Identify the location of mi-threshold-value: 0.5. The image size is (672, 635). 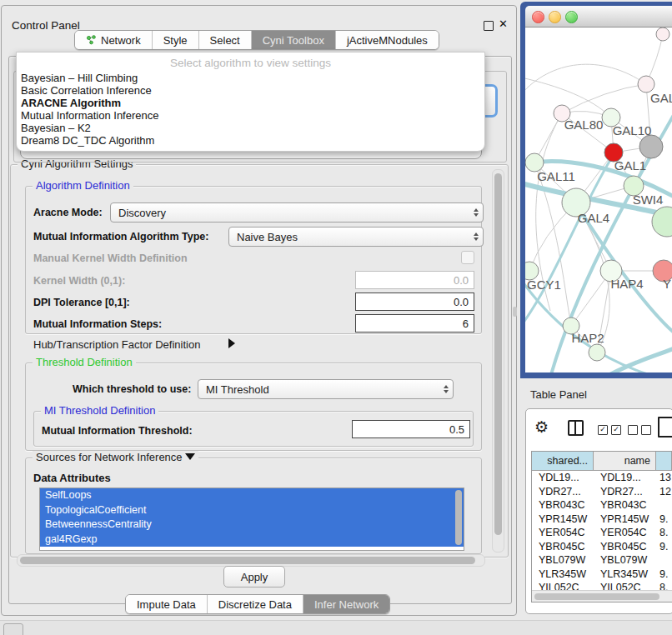
(457, 430).